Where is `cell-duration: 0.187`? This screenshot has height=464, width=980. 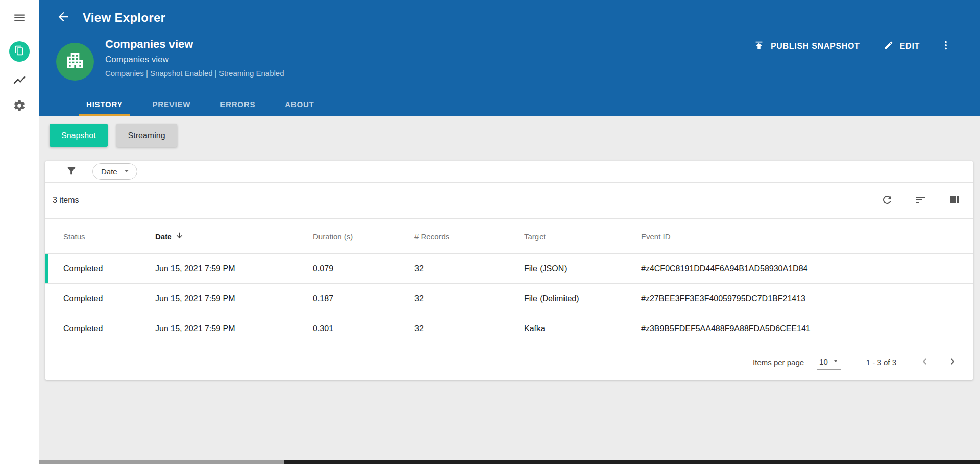
cell-duration: 0.187 is located at coordinates (363, 299).